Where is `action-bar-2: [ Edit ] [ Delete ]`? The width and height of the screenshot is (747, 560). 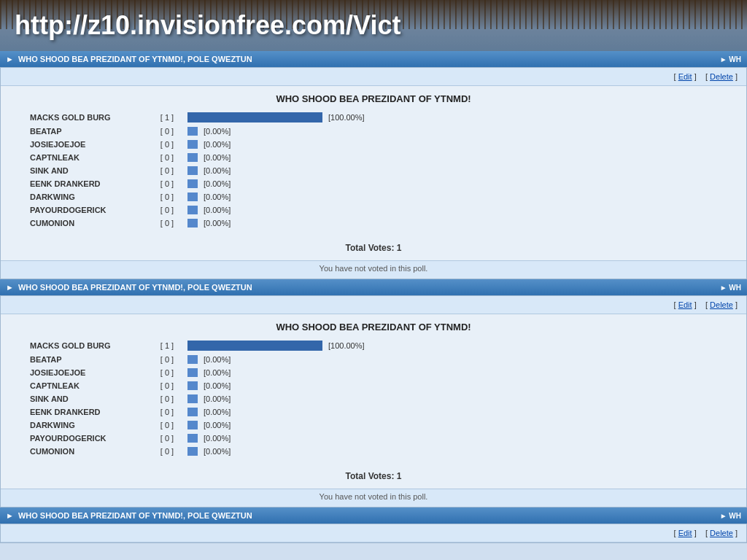
action-bar-2: [ Edit ] [ Delete ] is located at coordinates (374, 305).